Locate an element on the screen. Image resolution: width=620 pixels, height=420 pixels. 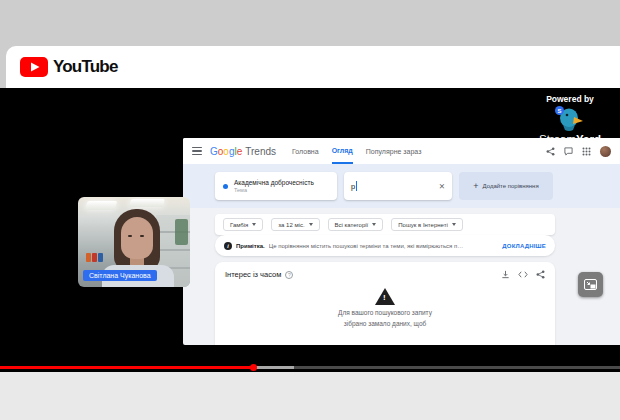
help-icon: ? is located at coordinates (289, 275).